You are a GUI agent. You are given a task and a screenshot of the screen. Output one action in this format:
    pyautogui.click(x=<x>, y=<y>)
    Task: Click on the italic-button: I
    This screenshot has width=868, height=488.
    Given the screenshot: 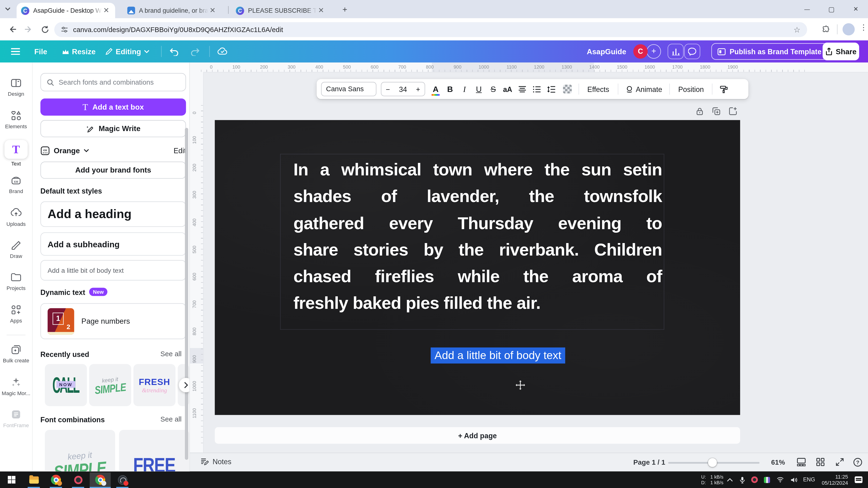 What is the action you would take?
    pyautogui.click(x=464, y=89)
    